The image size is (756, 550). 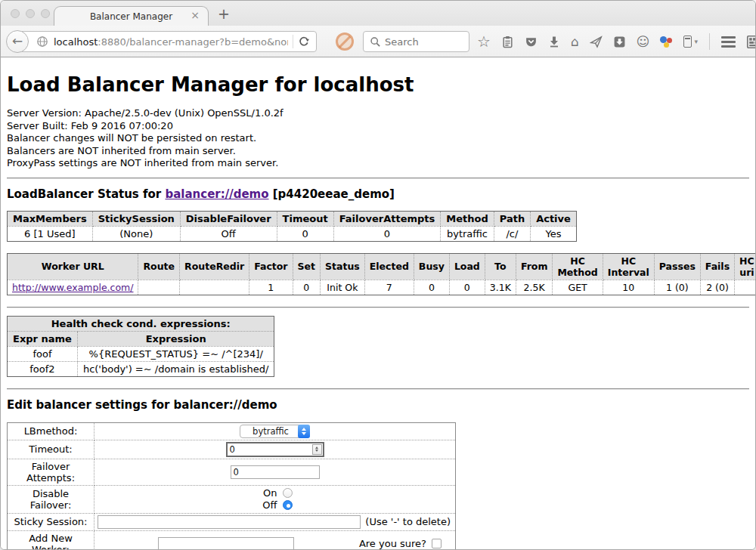 What do you see at coordinates (229, 522) in the screenshot?
I see `sticky-session-input` at bounding box center [229, 522].